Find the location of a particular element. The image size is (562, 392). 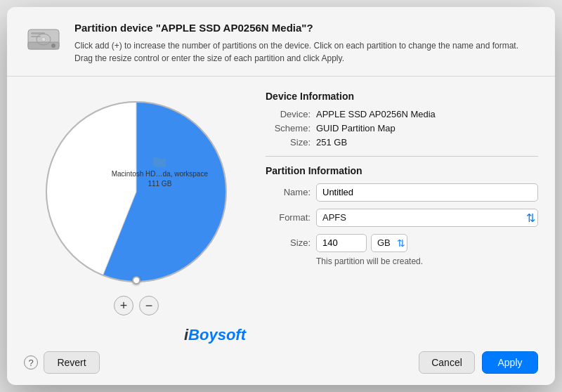

partition-controls: + − is located at coordinates (136, 306).